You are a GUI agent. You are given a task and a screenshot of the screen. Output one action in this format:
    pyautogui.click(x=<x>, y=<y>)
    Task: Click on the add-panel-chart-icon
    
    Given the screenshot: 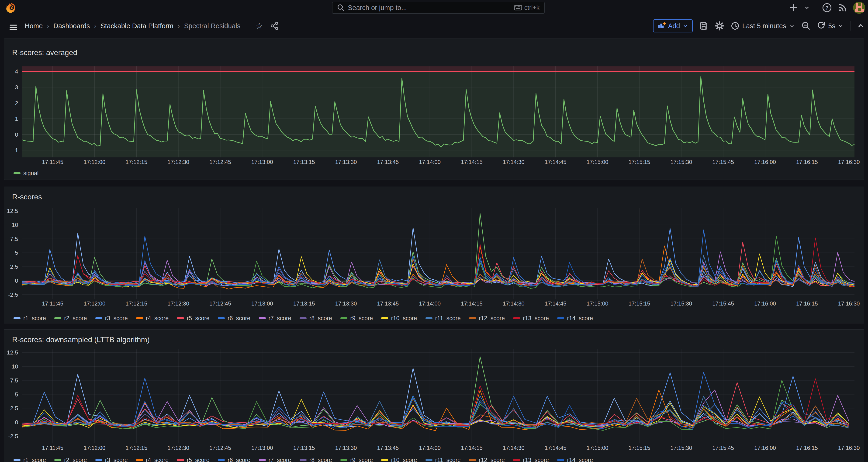 What is the action you would take?
    pyautogui.click(x=662, y=26)
    